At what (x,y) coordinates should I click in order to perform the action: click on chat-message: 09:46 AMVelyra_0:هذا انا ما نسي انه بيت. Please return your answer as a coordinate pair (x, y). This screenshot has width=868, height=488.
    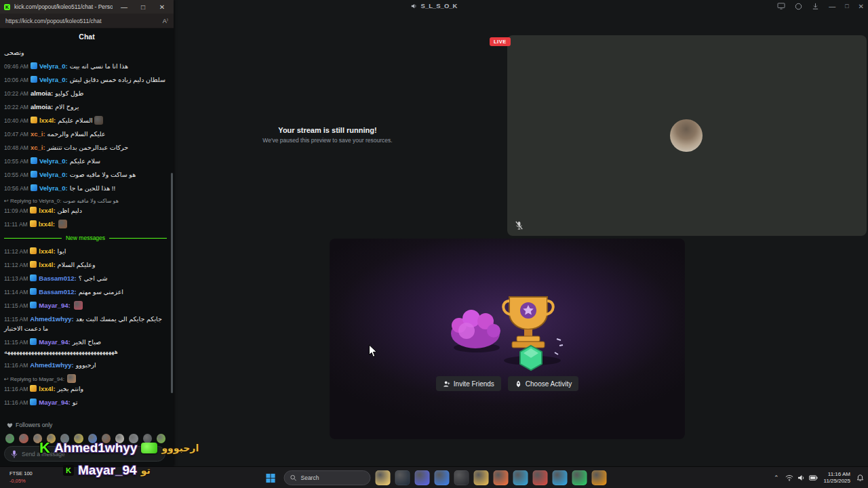
    Looking at the image, I should click on (85, 66).